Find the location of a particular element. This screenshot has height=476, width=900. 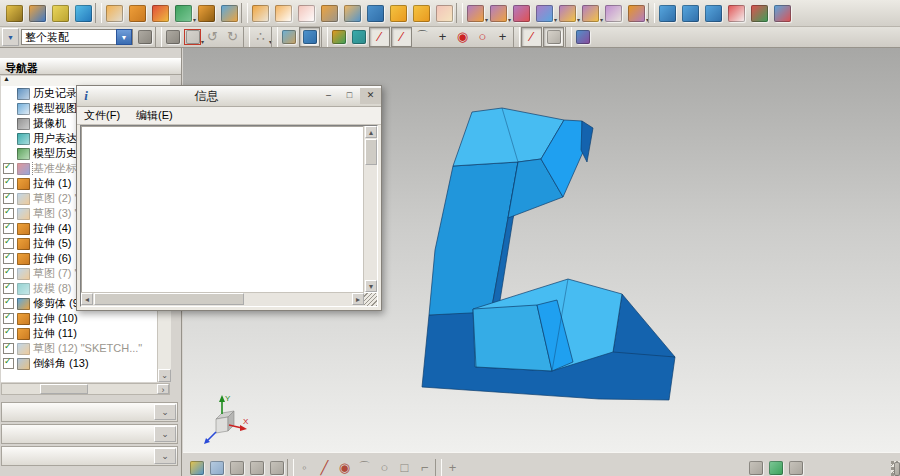

trim-body-icon: ▾ is located at coordinates (206, 13).